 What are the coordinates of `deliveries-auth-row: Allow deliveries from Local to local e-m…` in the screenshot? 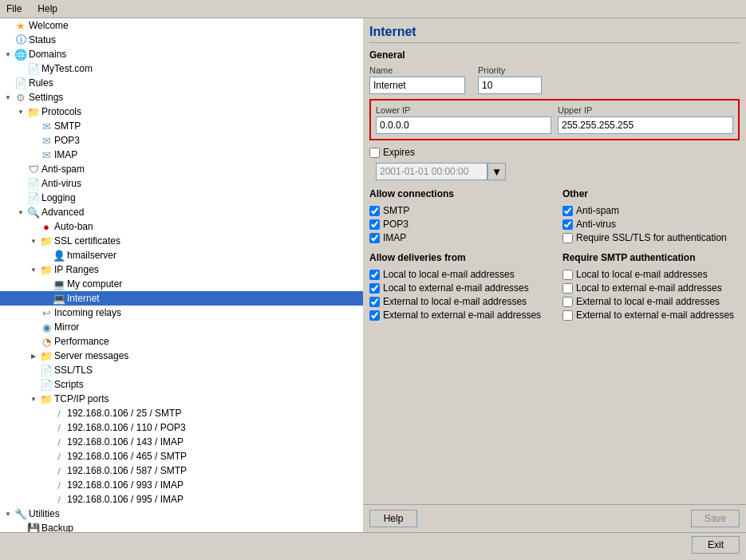 It's located at (555, 287).